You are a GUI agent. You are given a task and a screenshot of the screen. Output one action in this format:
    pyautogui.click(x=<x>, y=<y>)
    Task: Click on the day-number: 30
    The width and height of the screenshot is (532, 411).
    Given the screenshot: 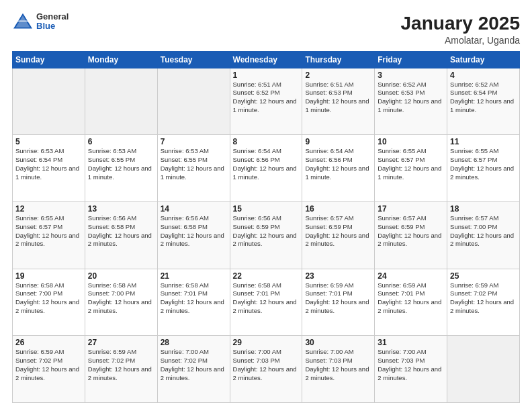 What is the action you would take?
    pyautogui.click(x=339, y=342)
    